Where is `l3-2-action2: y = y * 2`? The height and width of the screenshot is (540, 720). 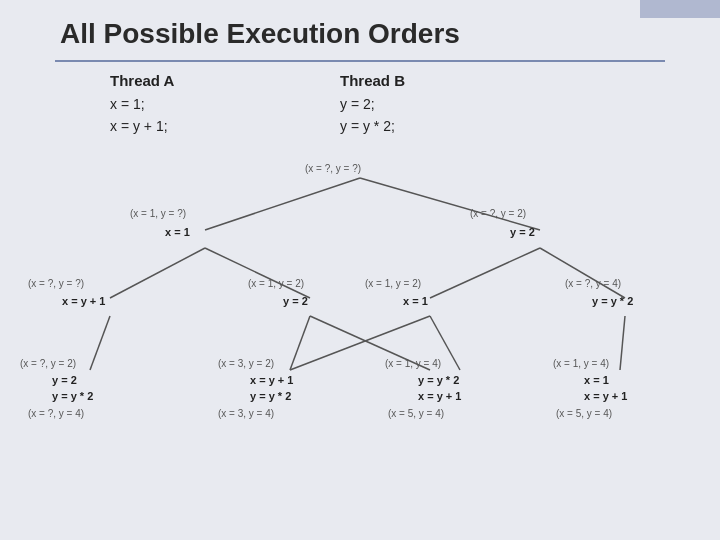
l3-2-action2: y = y * 2 is located at coordinates (270, 396).